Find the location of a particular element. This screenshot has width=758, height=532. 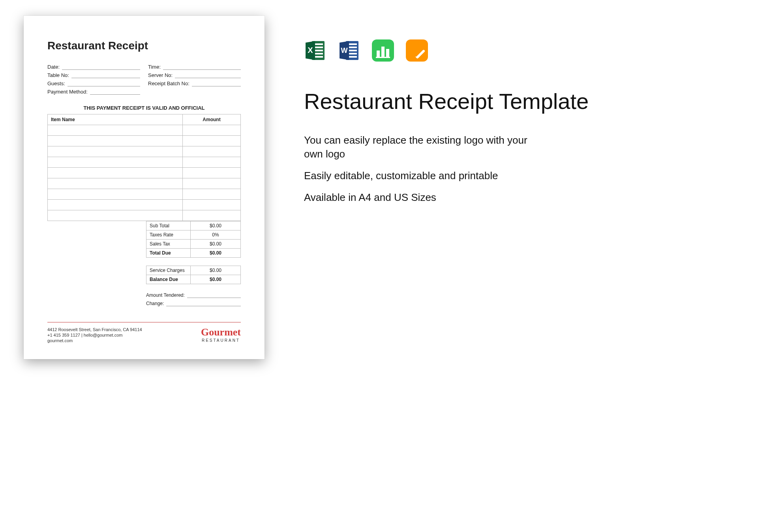

footer-logo: Gourmet RESTAURANT is located at coordinates (221, 335).